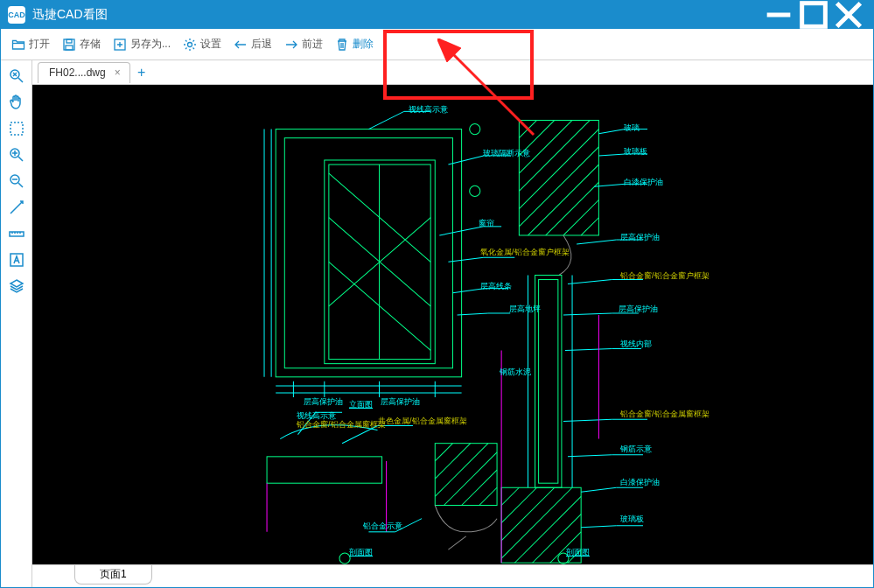 This screenshot has height=588, width=874. What do you see at coordinates (291, 45) in the screenshot?
I see `redo-icon` at bounding box center [291, 45].